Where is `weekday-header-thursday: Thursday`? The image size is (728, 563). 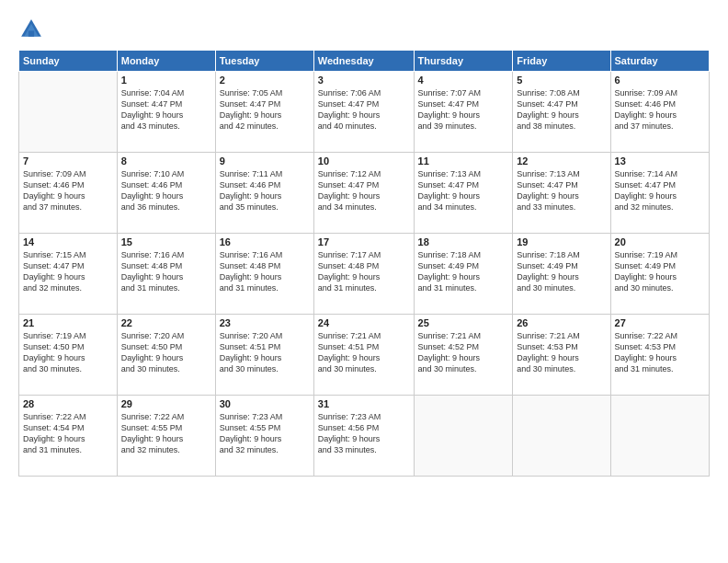
weekday-header-thursday: Thursday is located at coordinates (463, 61).